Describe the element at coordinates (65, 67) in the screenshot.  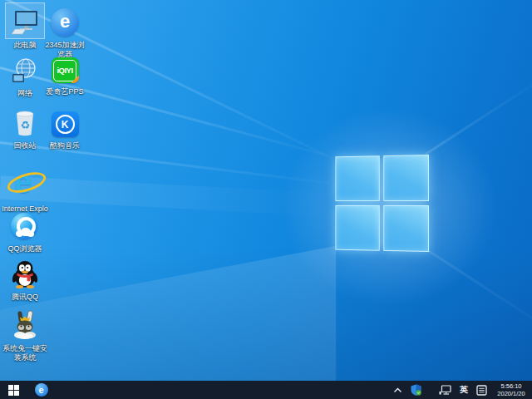
I see `iqiyi-green-square-icon: iQIYI` at that location.